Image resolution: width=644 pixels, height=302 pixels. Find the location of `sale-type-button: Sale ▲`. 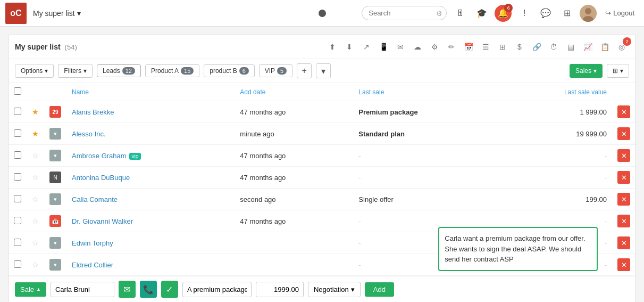

sale-type-button: Sale ▲ is located at coordinates (31, 290).